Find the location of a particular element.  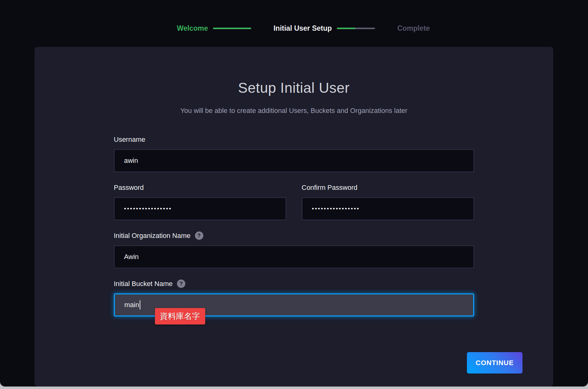

stepper-step-initial-user-setup: Initial User Setup is located at coordinates (303, 29).